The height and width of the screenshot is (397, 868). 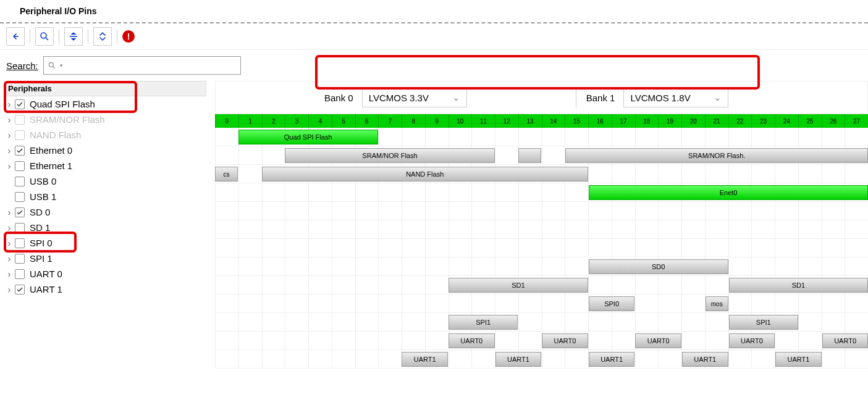 What do you see at coordinates (105, 104) in the screenshot?
I see `tree-item-quad-spi-flash: ›Quad SPI Flash` at bounding box center [105, 104].